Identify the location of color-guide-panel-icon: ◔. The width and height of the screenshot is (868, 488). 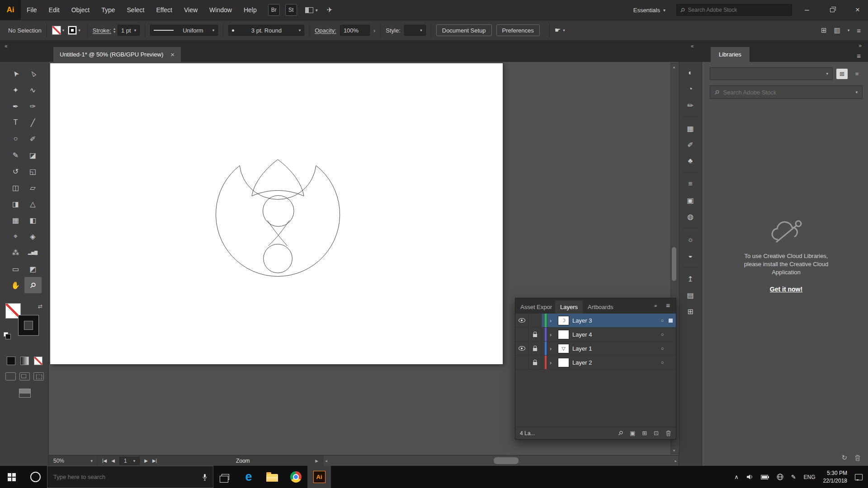
(690, 89).